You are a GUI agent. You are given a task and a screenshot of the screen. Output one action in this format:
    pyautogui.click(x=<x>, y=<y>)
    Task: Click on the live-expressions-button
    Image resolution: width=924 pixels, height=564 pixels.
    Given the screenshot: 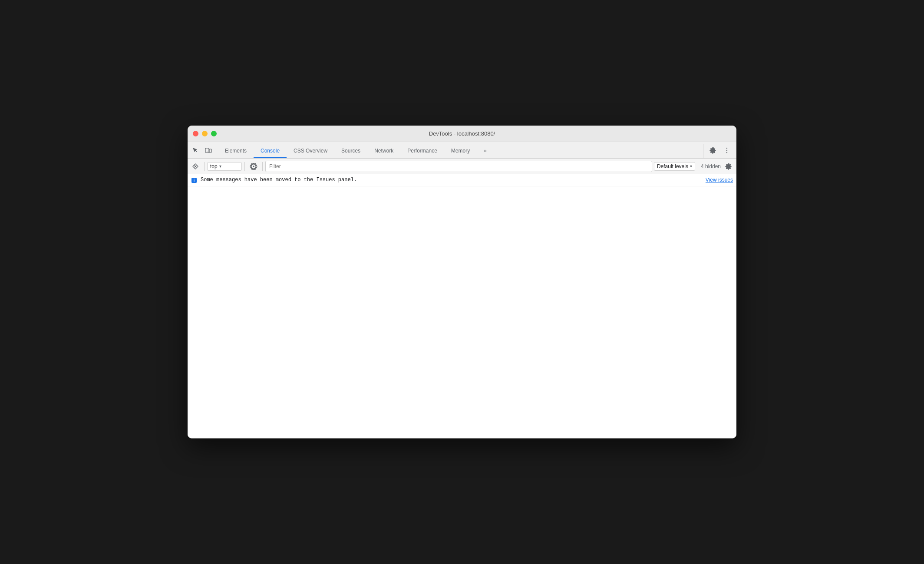 What is the action you would take?
    pyautogui.click(x=254, y=166)
    